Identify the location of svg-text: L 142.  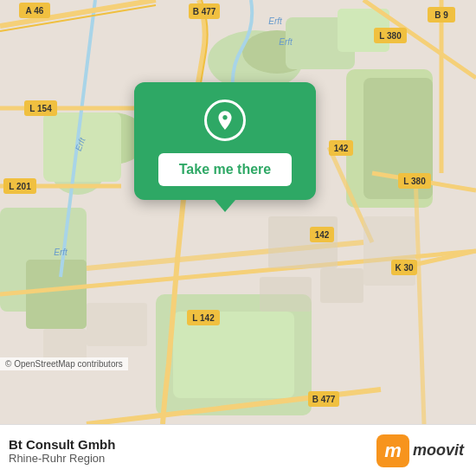
(203, 318).